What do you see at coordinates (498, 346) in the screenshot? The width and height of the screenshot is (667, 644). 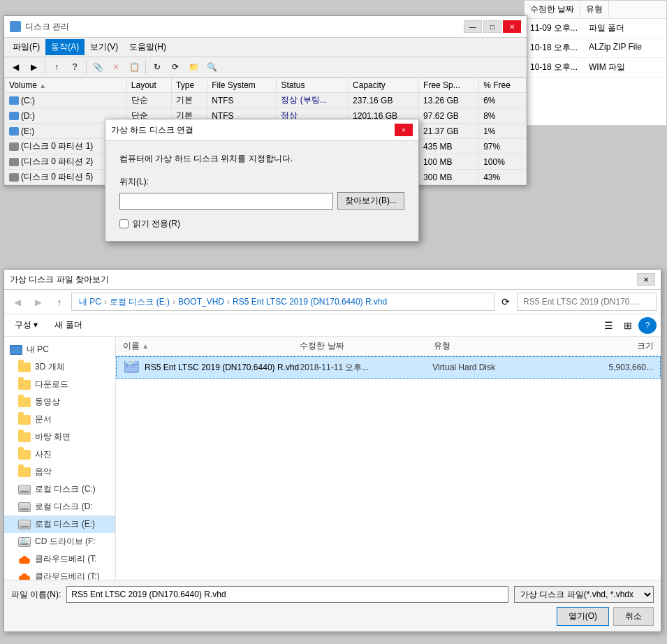 I see `col-type-header: 유형` at bounding box center [498, 346].